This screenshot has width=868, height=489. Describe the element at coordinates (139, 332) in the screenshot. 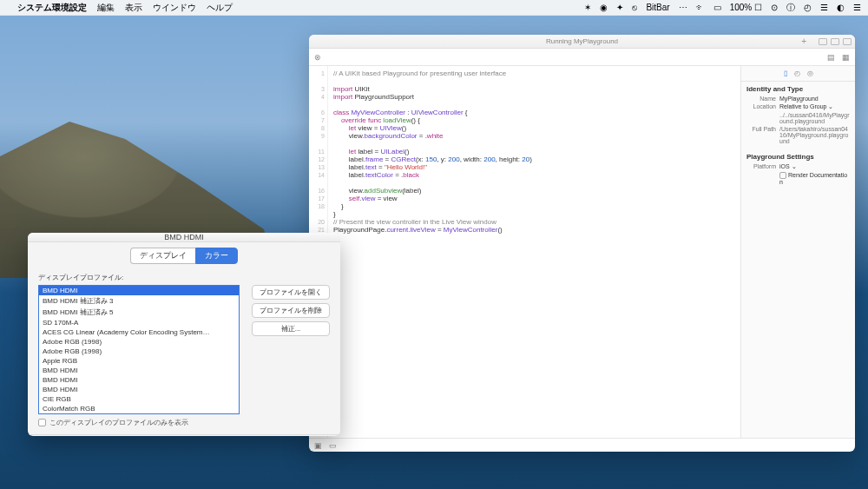

I see `profile-item: ACES CG Linear (Academy Color Encoding S…` at that location.